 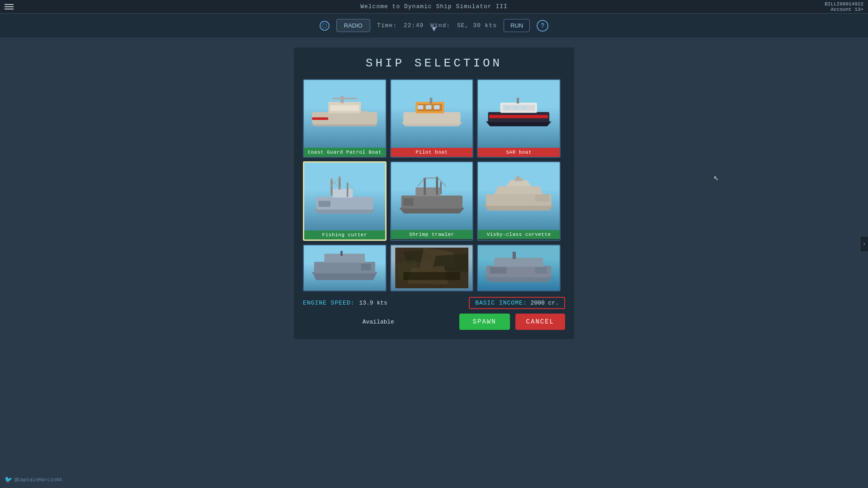 What do you see at coordinates (354, 25) in the screenshot?
I see `radio-button: RADIO` at bounding box center [354, 25].